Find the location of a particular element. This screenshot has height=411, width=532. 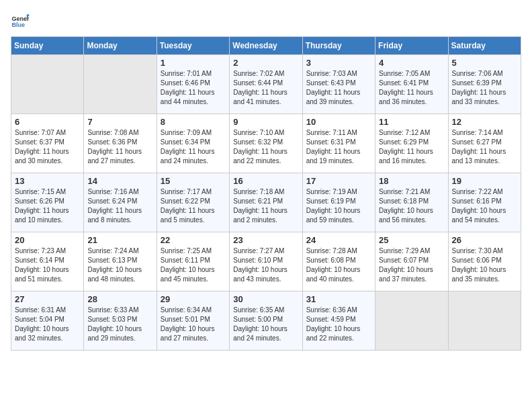

day-info: Sunrise: 7:14 AM Sunset: 6:27 PM Dayligh… is located at coordinates (485, 147).